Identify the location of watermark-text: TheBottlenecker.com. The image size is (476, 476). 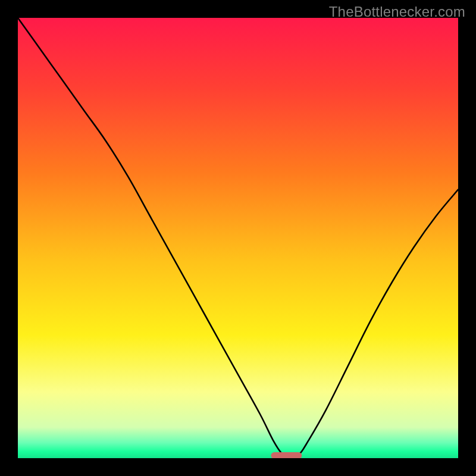
(397, 12).